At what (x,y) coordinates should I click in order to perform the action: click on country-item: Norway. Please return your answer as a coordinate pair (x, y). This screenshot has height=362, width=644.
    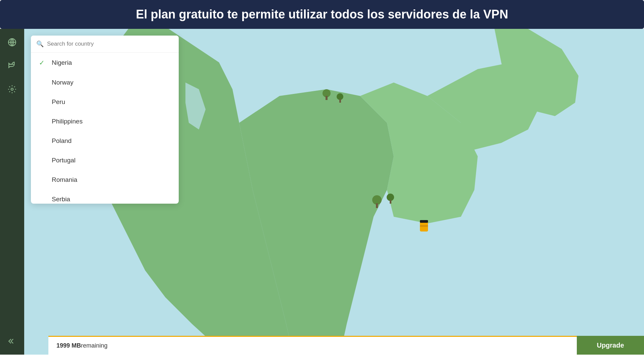
    Looking at the image, I should click on (105, 83).